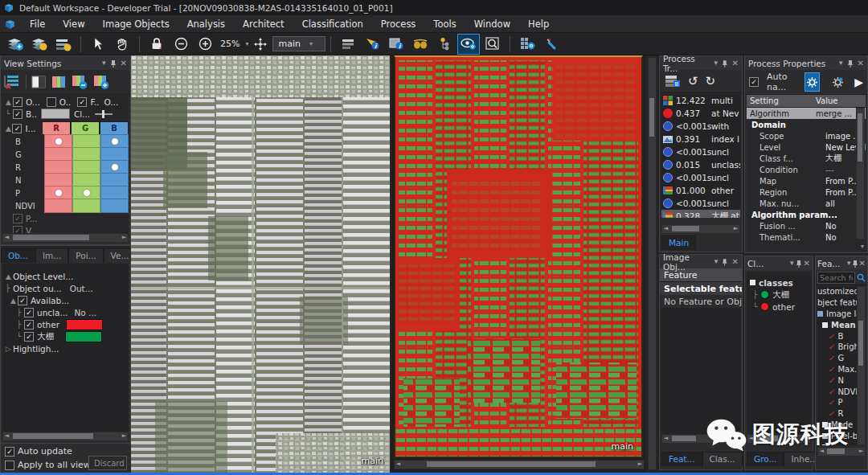 This screenshot has width=868, height=475. Describe the element at coordinates (779, 283) in the screenshot. I see `tree-row-classes-root: classes` at that location.